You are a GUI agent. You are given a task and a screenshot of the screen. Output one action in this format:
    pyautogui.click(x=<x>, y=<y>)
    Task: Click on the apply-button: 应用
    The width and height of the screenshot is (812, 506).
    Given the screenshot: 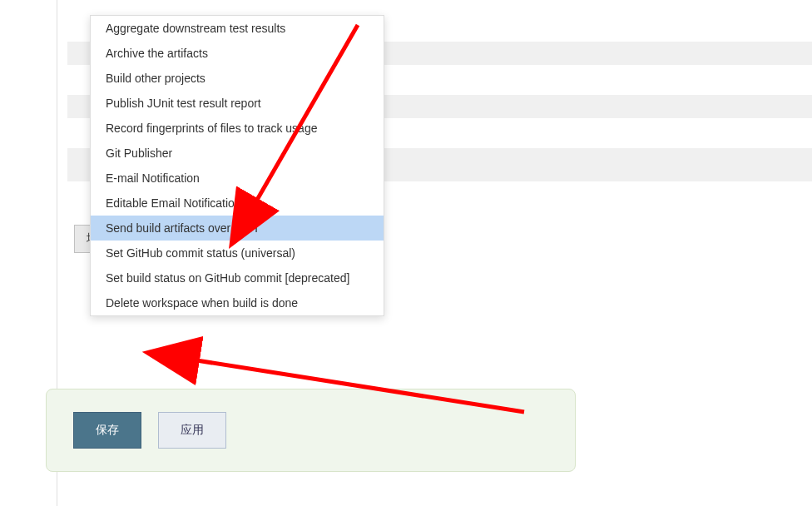 What is the action you would take?
    pyautogui.click(x=192, y=430)
    